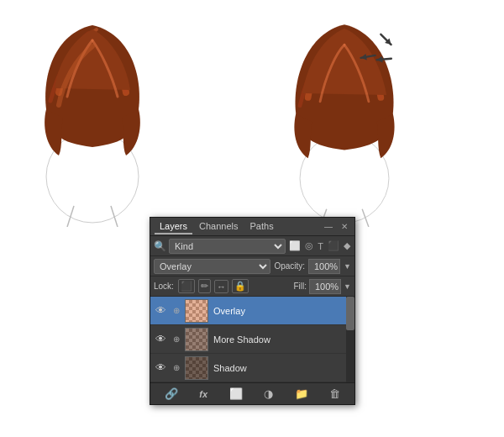 The width and height of the screenshot is (504, 437). Describe the element at coordinates (350, 313) in the screenshot. I see `scroll-thumb` at that location.